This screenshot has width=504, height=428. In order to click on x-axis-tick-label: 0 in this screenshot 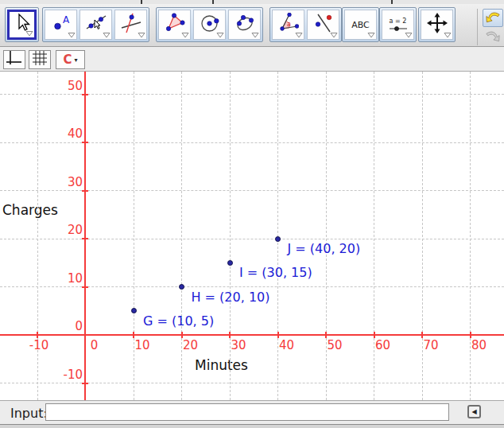, I will do `click(95, 345)`.